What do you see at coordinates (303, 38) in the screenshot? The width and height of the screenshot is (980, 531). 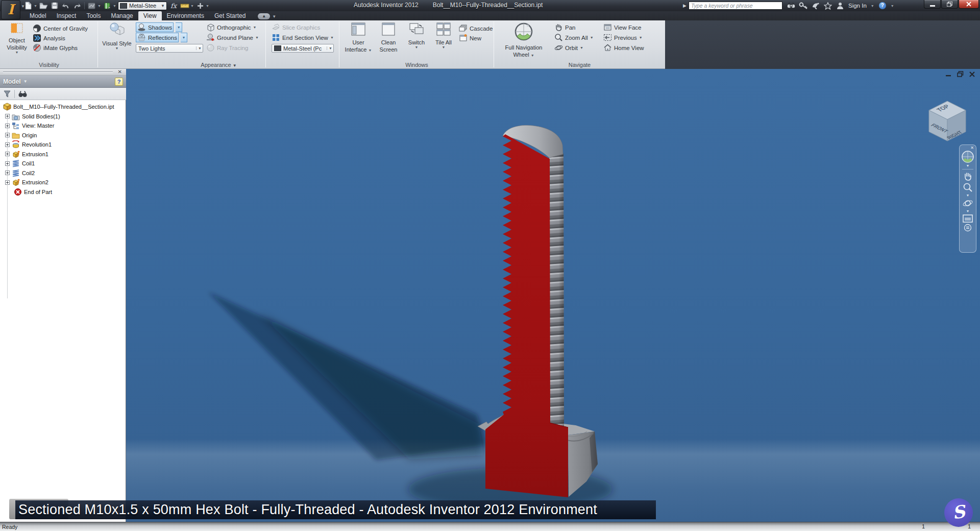 I see `end-section-view-button: End Section View ▼` at bounding box center [303, 38].